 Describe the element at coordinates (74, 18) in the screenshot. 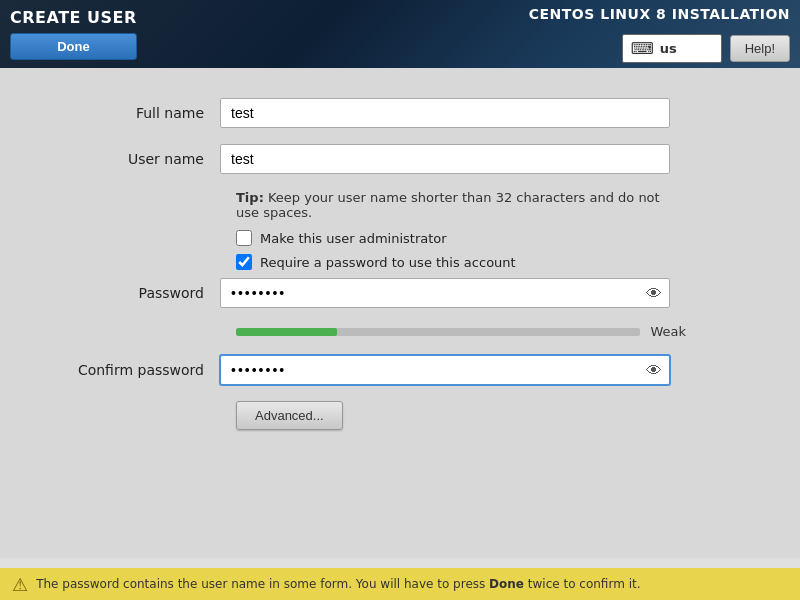

I see `page-title: CREATE USER` at that location.